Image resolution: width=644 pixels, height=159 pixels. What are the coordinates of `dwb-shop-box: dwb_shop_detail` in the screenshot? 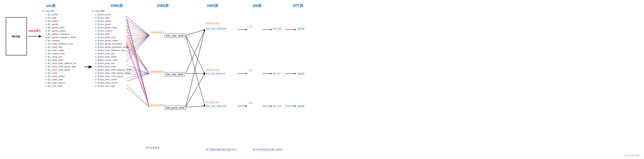 It's located at (174, 74).